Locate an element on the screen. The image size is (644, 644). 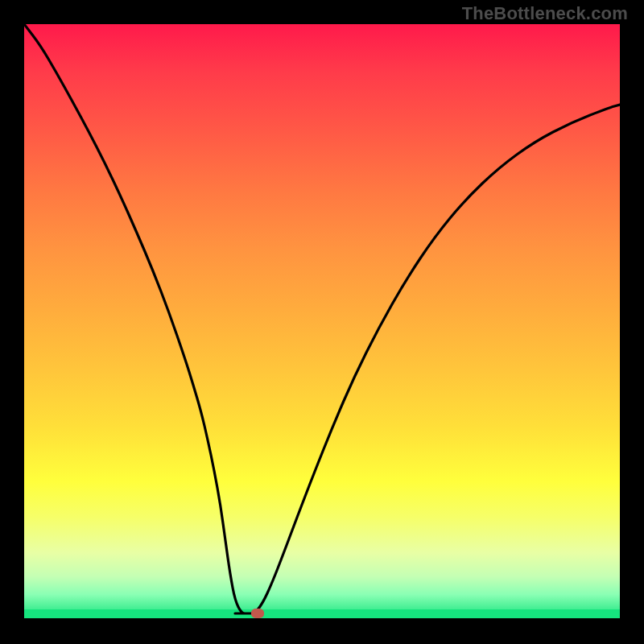
axis-left-gutter is located at coordinates (12, 321).